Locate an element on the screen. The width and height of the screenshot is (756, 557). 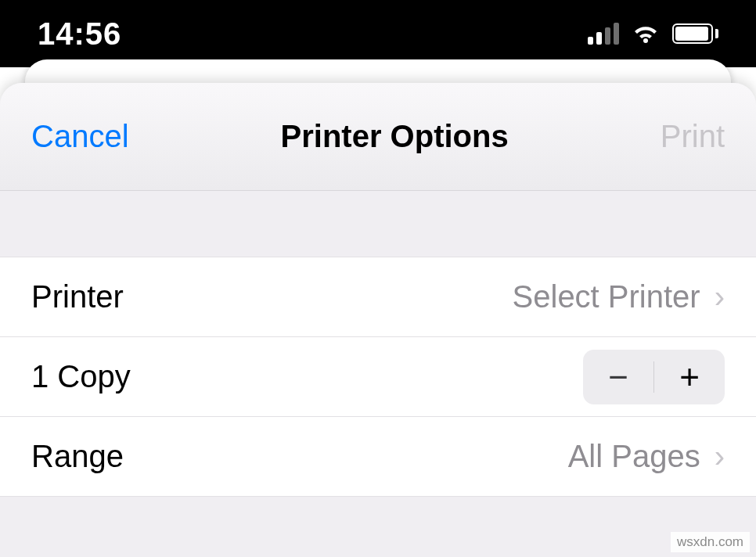
minus-icon: − is located at coordinates (618, 377).